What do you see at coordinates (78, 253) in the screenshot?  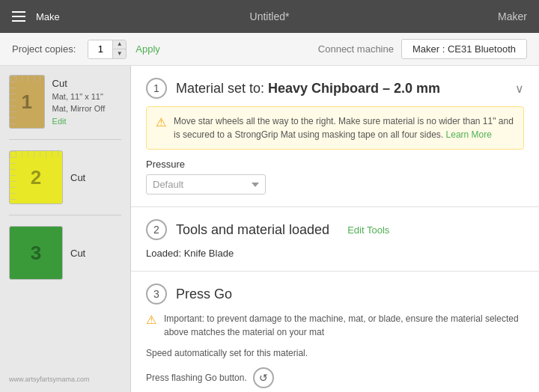 I see `mat-cut-label-3: Cut` at bounding box center [78, 253].